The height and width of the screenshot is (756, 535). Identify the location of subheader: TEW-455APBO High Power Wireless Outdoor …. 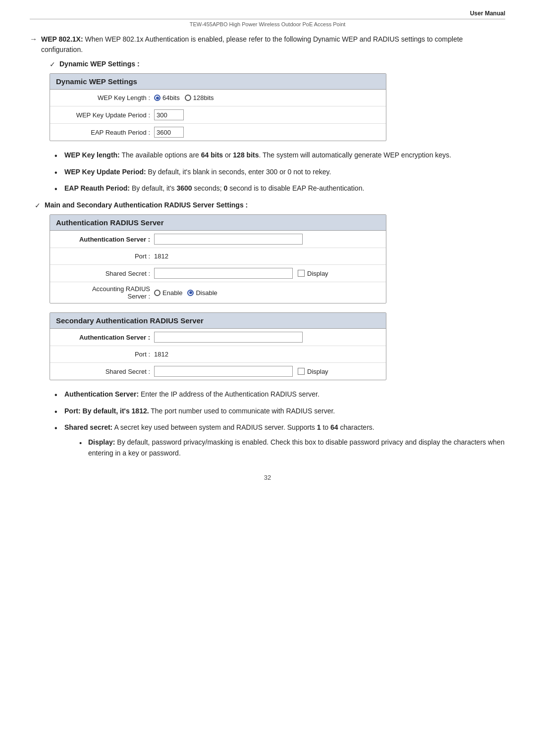
(268, 24).